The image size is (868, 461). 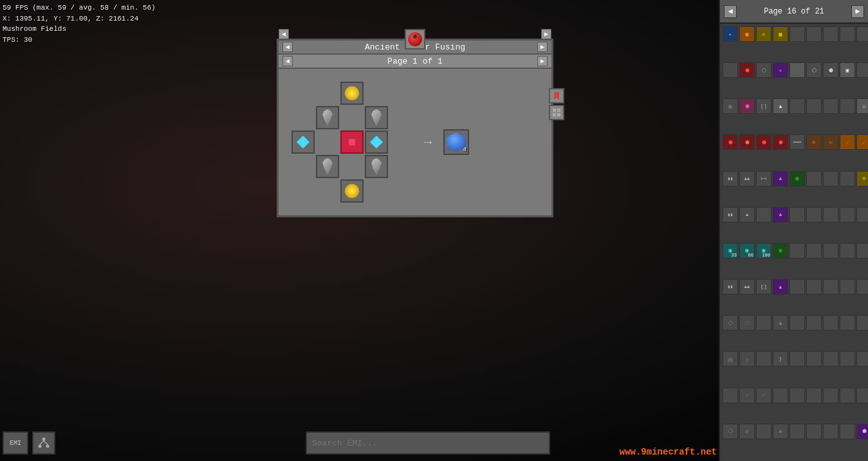 What do you see at coordinates (44, 443) in the screenshot?
I see `network-button` at bounding box center [44, 443].